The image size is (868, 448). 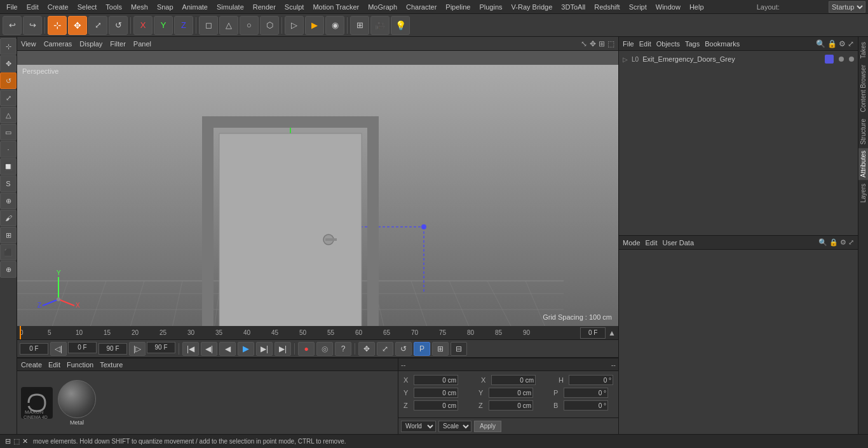 What do you see at coordinates (55, 365) in the screenshot?
I see `mat-edit-btn: Edit` at bounding box center [55, 365].